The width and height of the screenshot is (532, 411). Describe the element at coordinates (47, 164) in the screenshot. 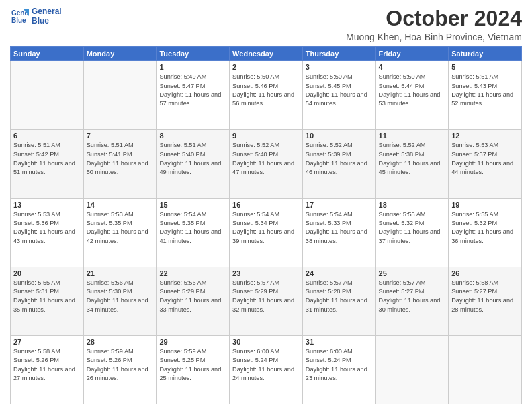

I see `calendar-cell: 6Sunrise: 5:51 AMSunset: 5:42 PMDaylight…` at that location.